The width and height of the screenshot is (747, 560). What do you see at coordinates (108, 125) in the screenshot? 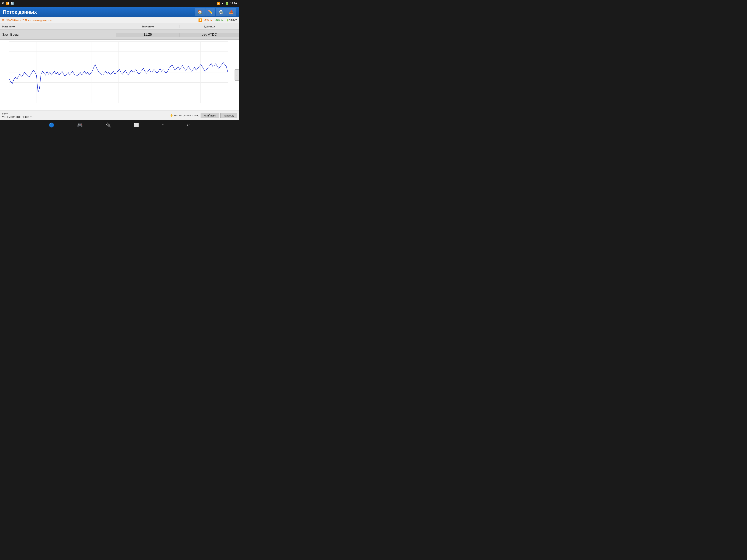
I see `nav-vci-button: 🔌` at bounding box center [108, 125].